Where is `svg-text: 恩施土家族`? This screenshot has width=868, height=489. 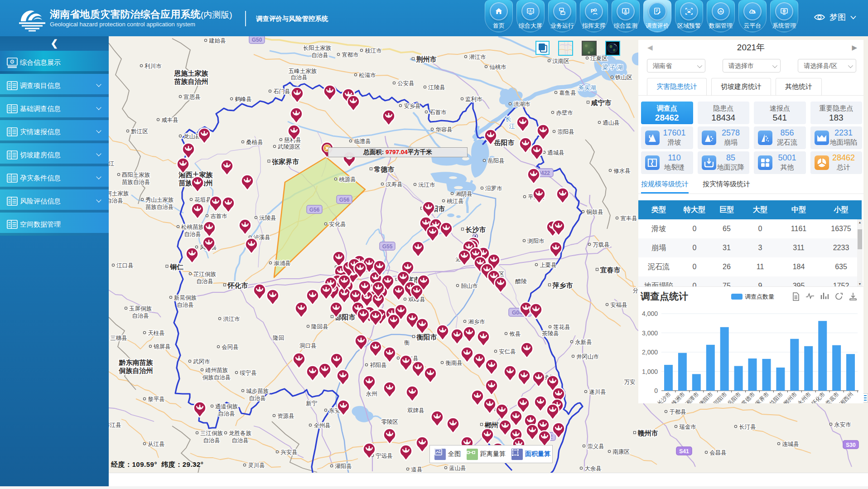 svg-text: 恩施土家族 is located at coordinates (191, 73).